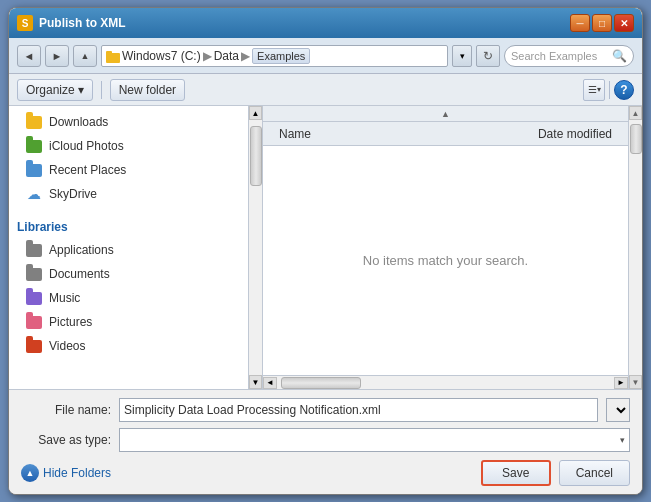 This screenshot has height=502, width=651. I want to click on scroll-thumb, so click(256, 156).